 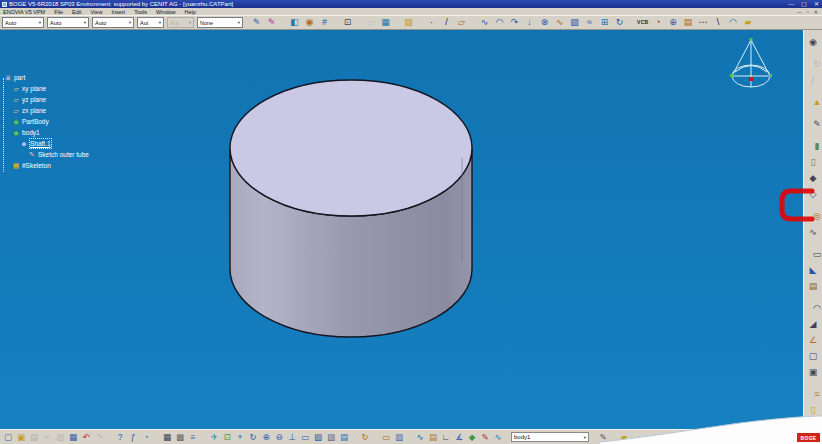 I want to click on render-style-icon: ◉, so click(x=814, y=42).